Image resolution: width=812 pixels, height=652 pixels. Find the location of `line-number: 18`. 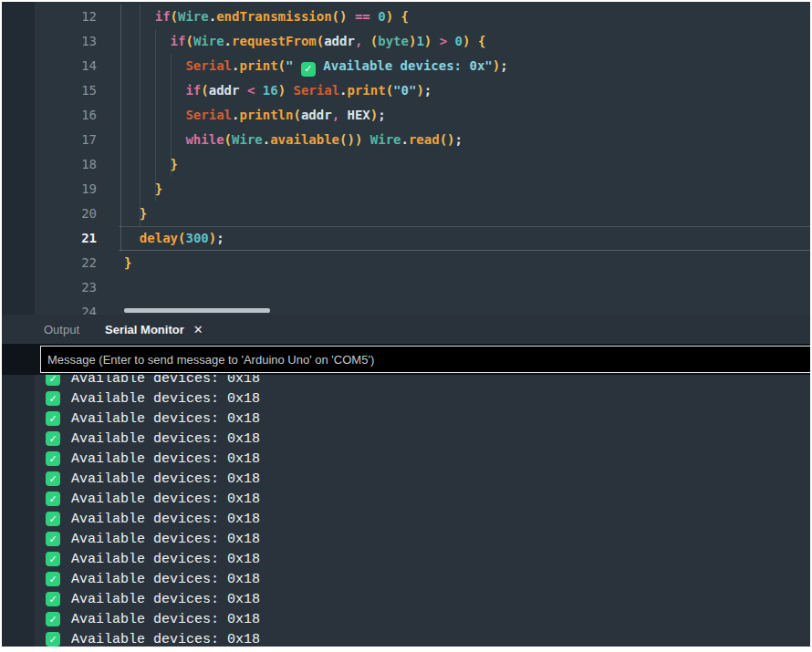

line-number: 18 is located at coordinates (77, 164).